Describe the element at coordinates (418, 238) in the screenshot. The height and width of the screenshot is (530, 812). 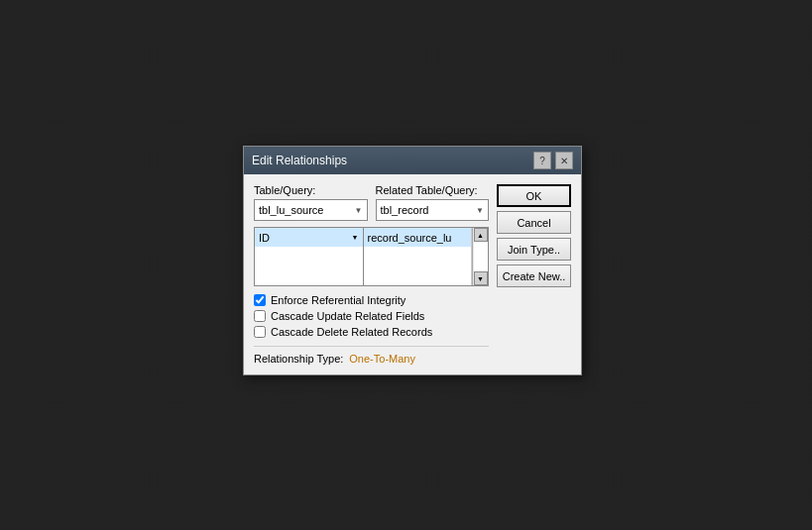
I see `relation-right-row-1: record_source_lu` at that location.